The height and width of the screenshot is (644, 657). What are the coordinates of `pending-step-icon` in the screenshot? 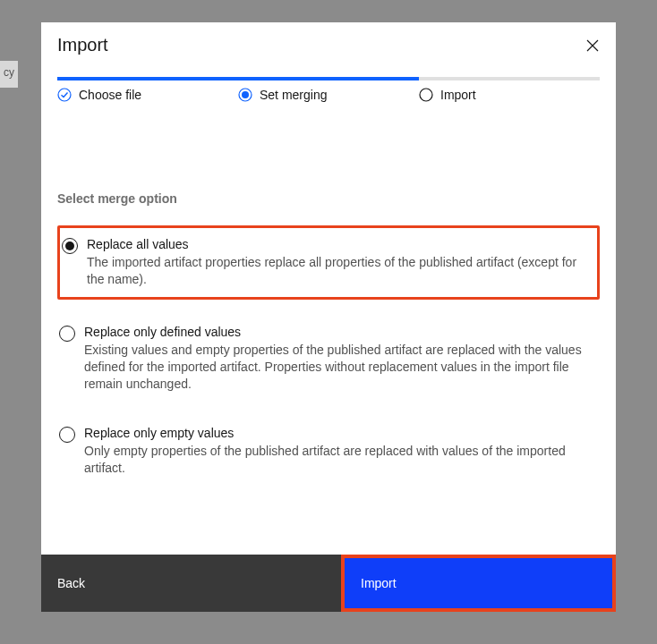 It's located at (426, 95).